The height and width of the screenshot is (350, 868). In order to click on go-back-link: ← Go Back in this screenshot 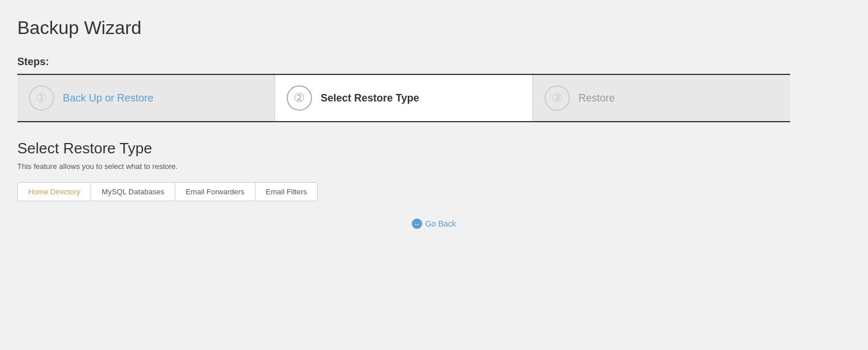, I will do `click(434, 224)`.